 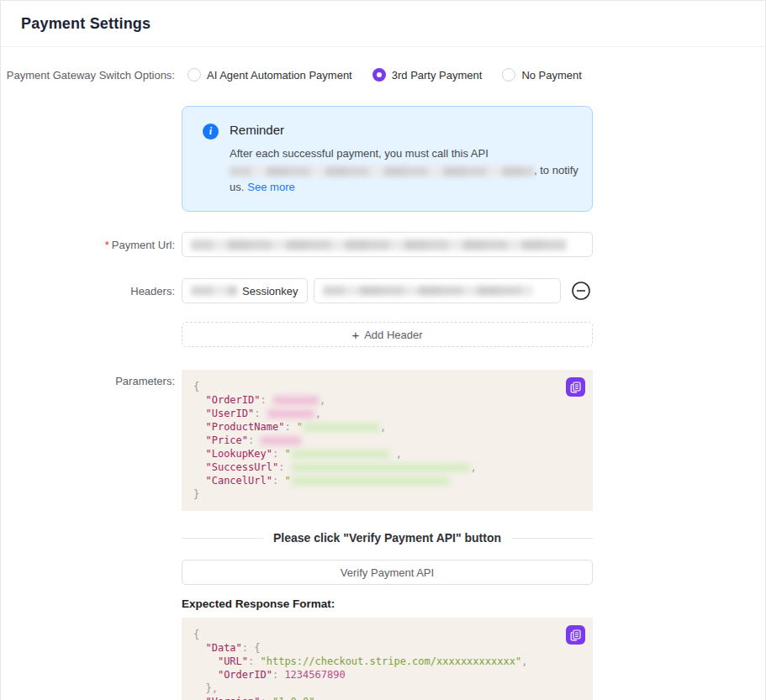 What do you see at coordinates (355, 334) in the screenshot?
I see `plus-icon: +` at bounding box center [355, 334].